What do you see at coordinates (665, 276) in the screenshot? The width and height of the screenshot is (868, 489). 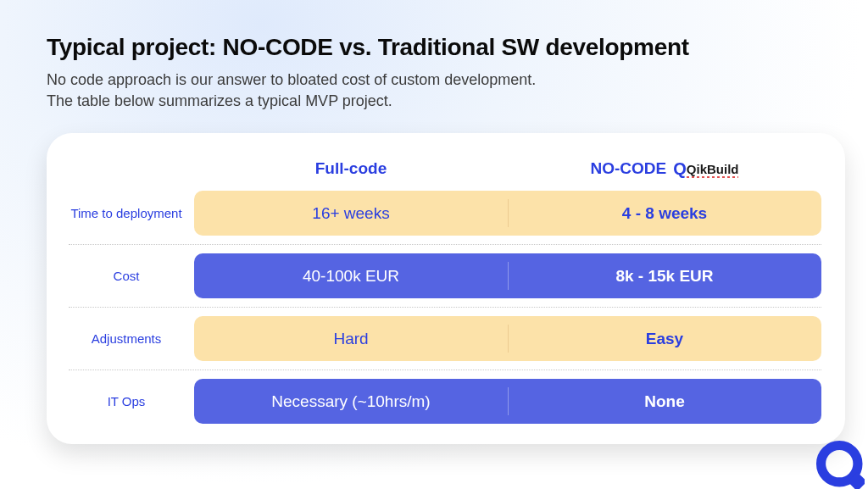 I see `nocode-value: 8k - 15k EUR` at bounding box center [665, 276].